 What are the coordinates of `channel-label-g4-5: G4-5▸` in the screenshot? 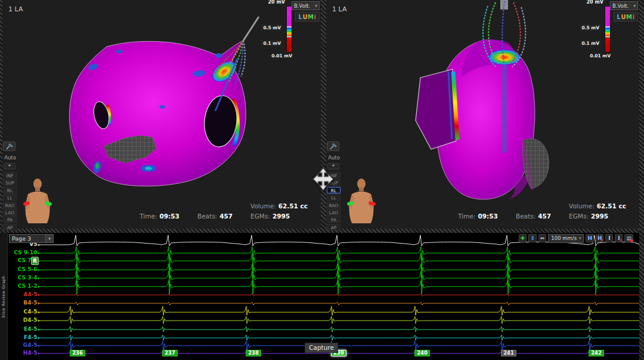 It's located at (24, 345).